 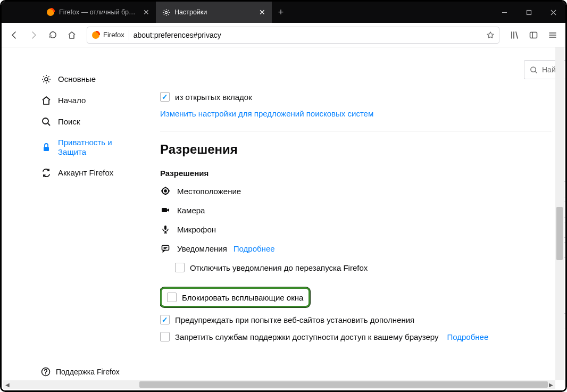 I want to click on search-engines-link: Изменить настройки для предложений поиск…, so click(x=356, y=114).